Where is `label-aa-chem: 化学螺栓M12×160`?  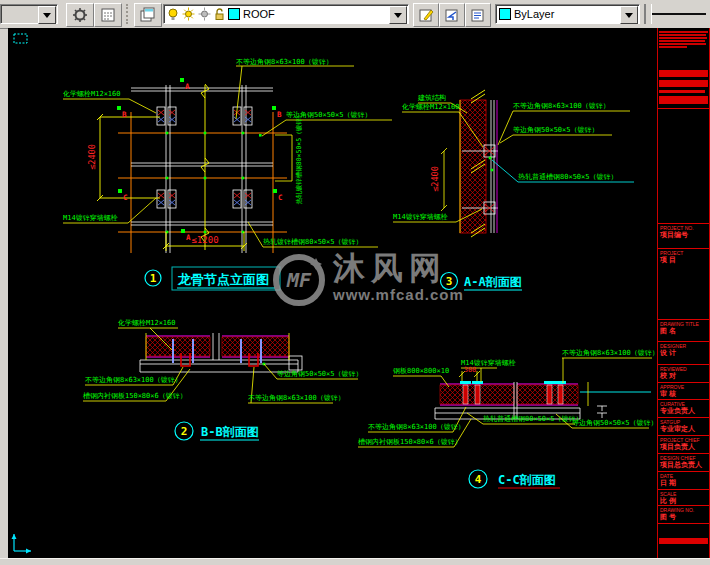 label-aa-chem: 化学螺栓M12×160 is located at coordinates (431, 107).